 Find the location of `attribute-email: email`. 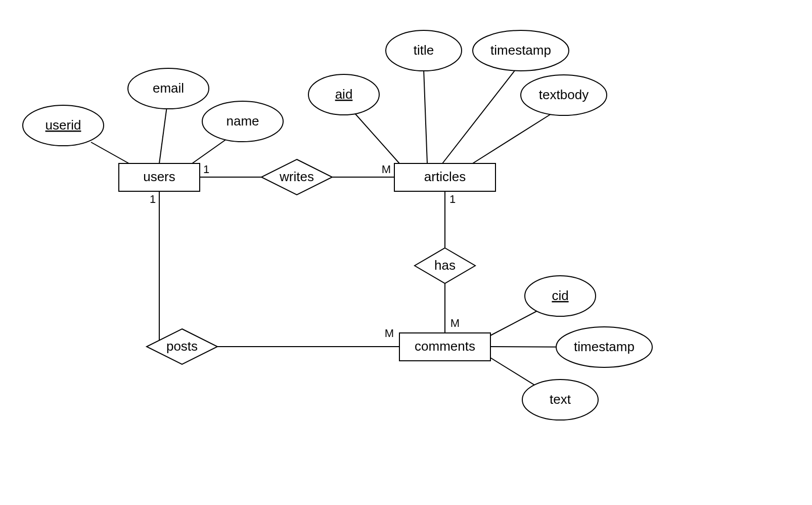

attribute-email: email is located at coordinates (168, 89).